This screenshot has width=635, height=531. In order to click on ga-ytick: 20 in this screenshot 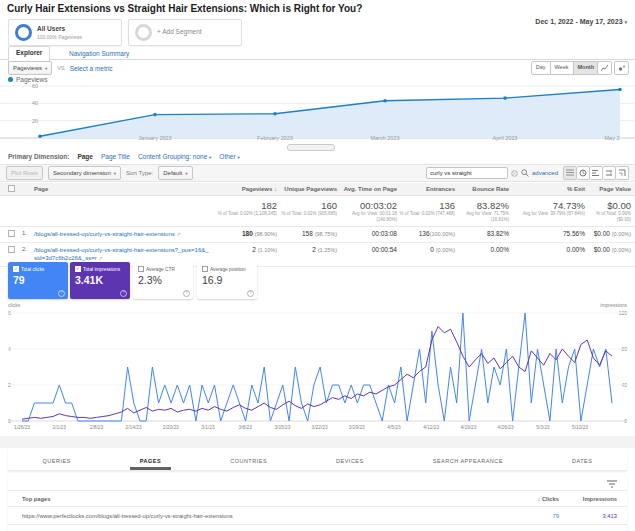, I will do `click(31, 121)`.